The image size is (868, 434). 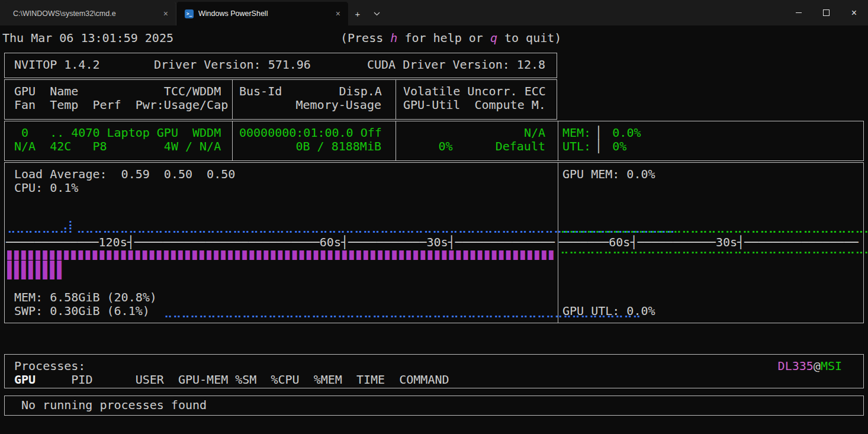 What do you see at coordinates (799, 13) in the screenshot?
I see `minimize-icon` at bounding box center [799, 13].